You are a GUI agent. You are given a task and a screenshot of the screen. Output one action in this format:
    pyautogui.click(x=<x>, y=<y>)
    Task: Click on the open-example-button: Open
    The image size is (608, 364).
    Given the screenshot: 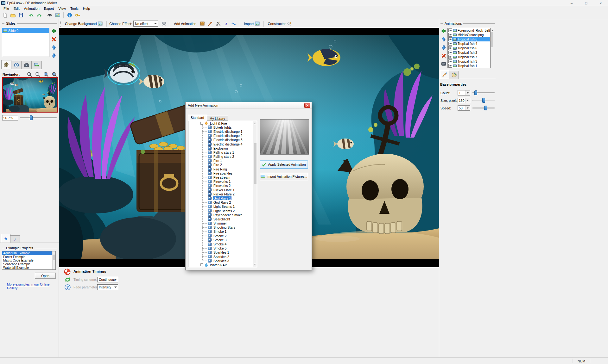 What is the action you would take?
    pyautogui.click(x=45, y=276)
    